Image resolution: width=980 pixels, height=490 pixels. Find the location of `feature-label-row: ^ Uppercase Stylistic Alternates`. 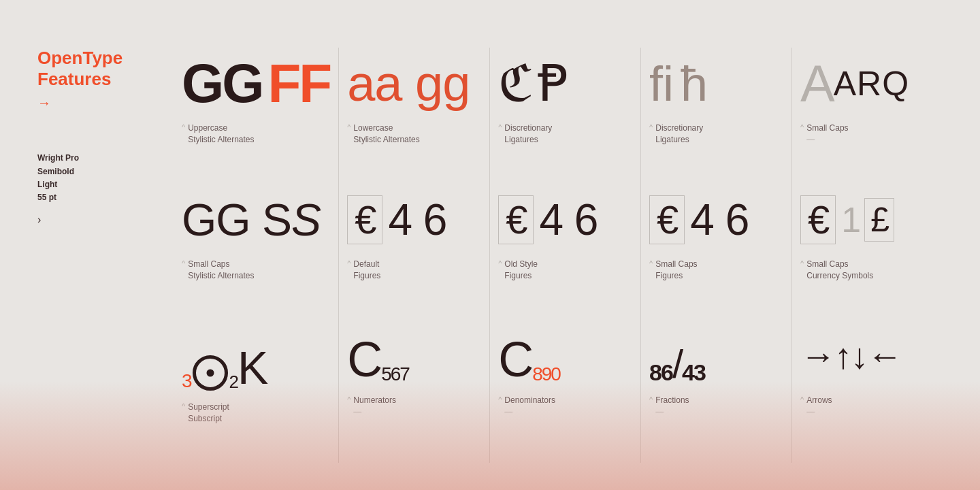

feature-label-row: ^ Uppercase Stylistic Alternates is located at coordinates (256, 134).